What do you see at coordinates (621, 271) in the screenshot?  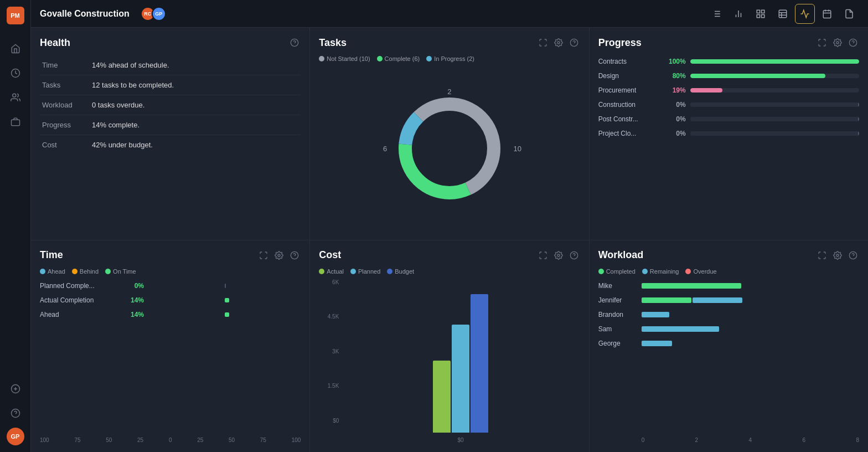 I see `legend-label: Completed` at bounding box center [621, 271].